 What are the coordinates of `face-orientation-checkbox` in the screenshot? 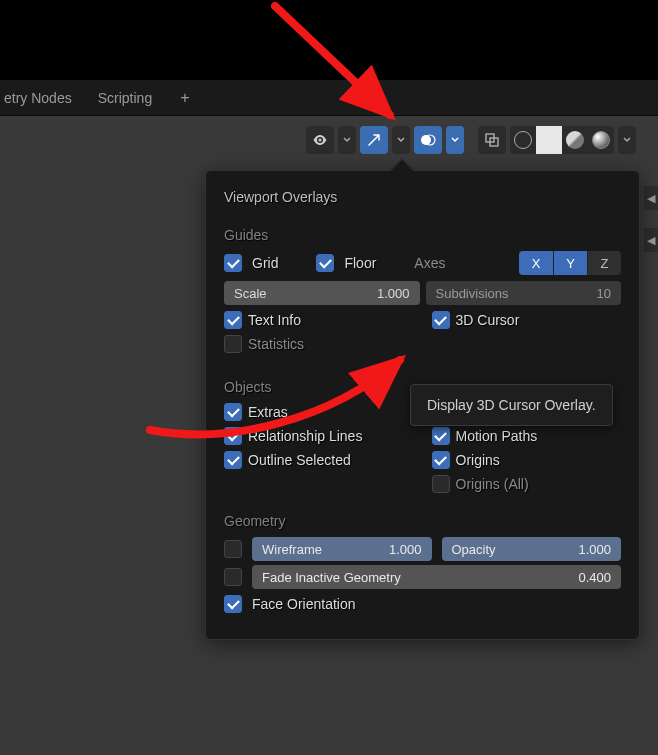 It's located at (233, 604).